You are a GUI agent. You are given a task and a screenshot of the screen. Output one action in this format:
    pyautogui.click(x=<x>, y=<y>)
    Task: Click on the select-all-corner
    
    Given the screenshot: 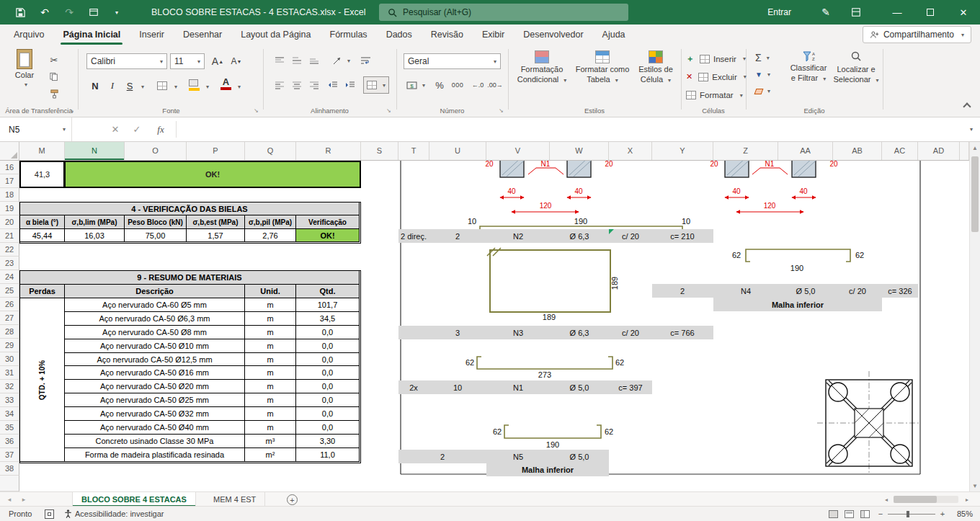 What is the action you would take?
    pyautogui.click(x=10, y=151)
    